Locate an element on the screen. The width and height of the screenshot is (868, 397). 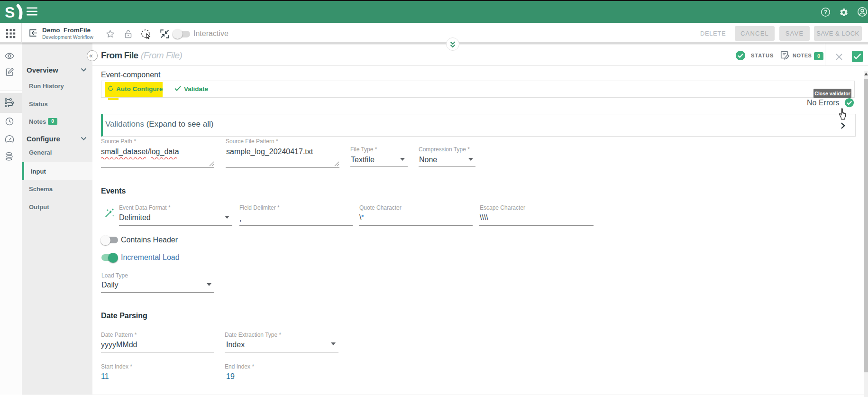
svg-text: S is located at coordinates (9, 12).